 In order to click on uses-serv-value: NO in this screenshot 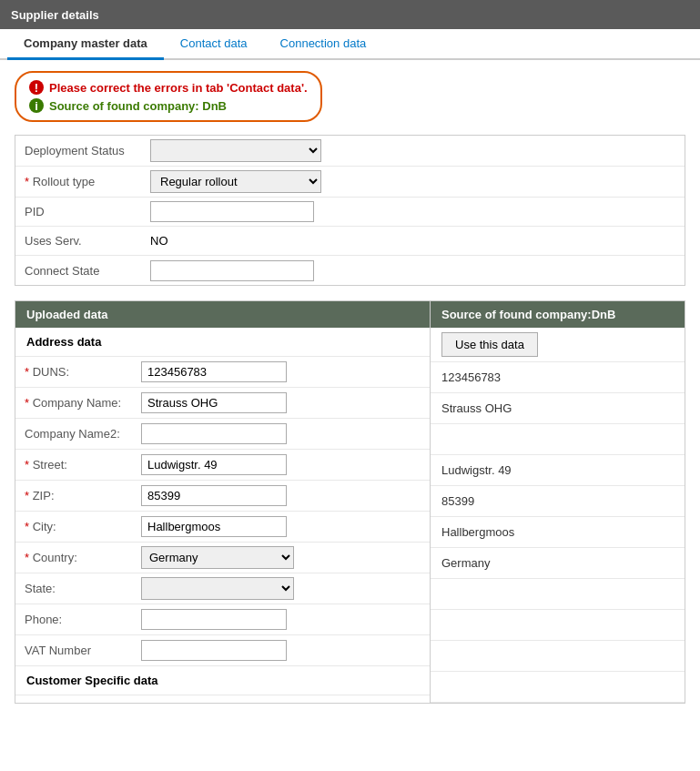, I will do `click(413, 240)`.